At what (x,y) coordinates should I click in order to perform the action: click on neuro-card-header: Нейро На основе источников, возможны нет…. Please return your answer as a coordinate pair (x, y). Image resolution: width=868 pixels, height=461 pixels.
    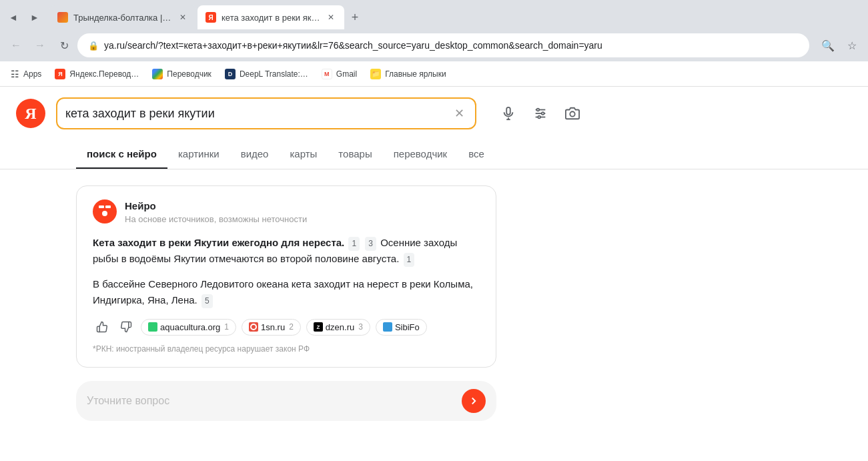
    Looking at the image, I should click on (286, 212).